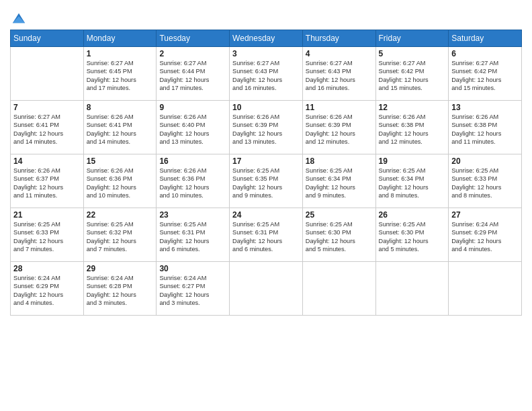 Image resolution: width=532 pixels, height=411 pixels. What do you see at coordinates (47, 107) in the screenshot?
I see `day-number: 7` at bounding box center [47, 107].